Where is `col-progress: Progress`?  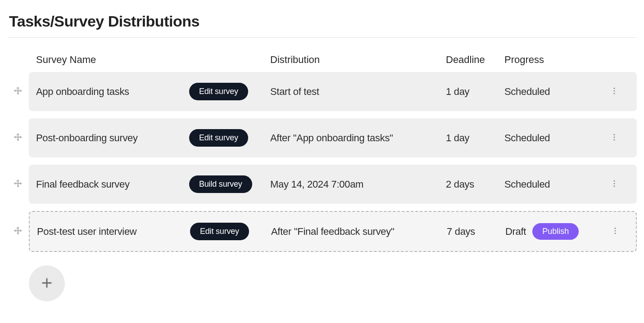
col-progress: Progress is located at coordinates (551, 60).